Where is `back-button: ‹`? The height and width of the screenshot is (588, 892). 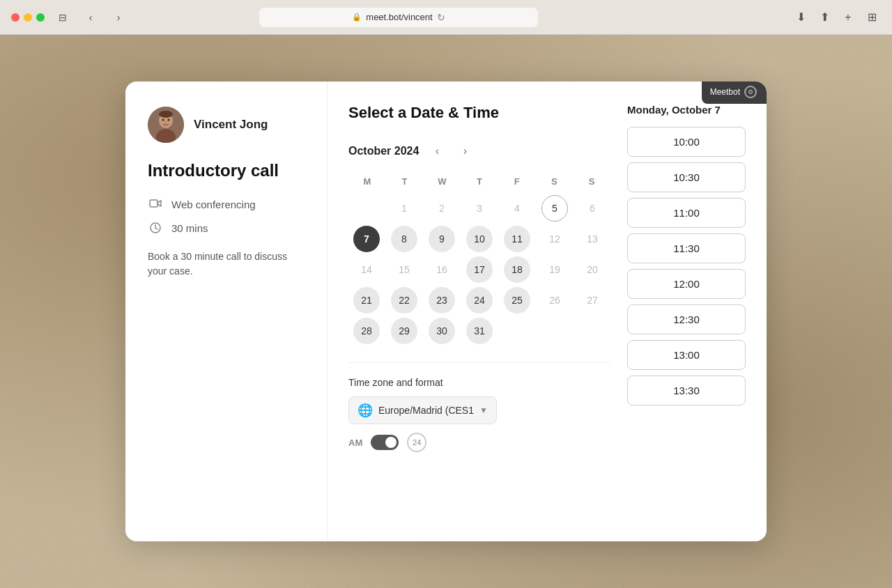 back-button: ‹ is located at coordinates (91, 17).